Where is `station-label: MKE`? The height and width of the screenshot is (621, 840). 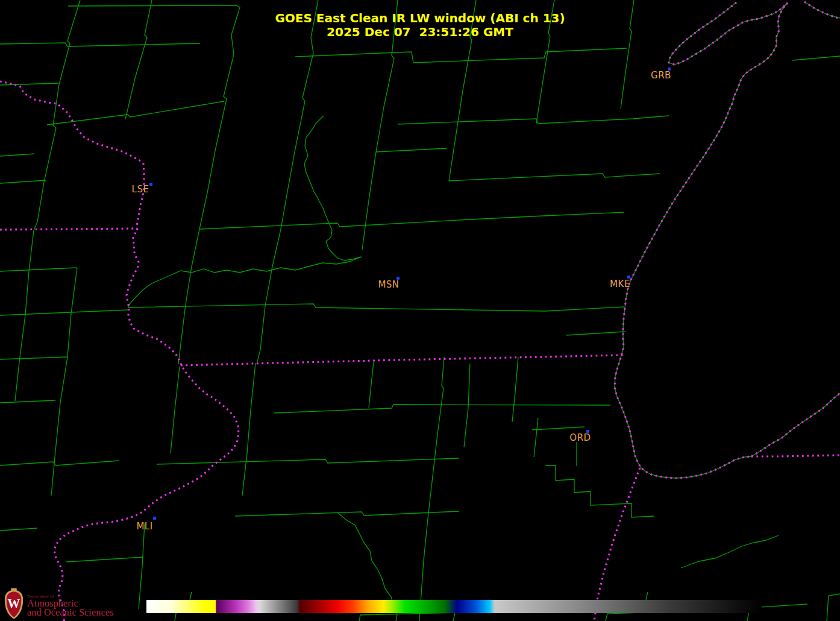 station-label: MKE is located at coordinates (620, 284).